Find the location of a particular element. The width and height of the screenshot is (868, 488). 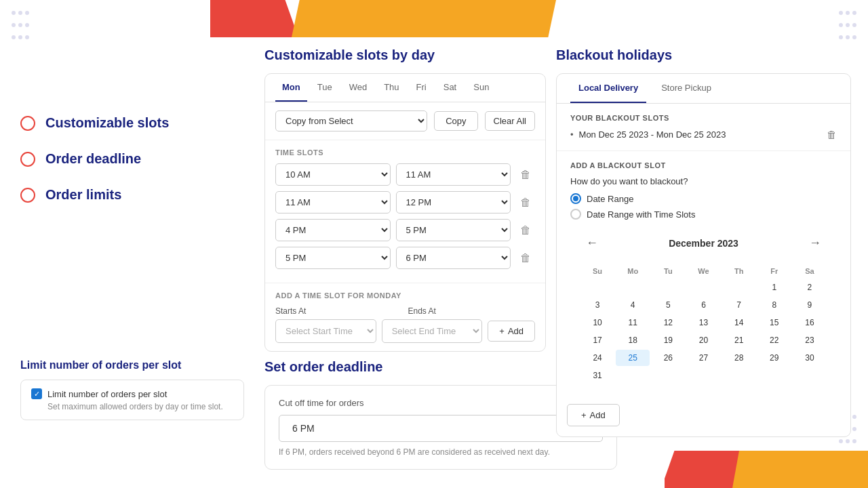

cal-day-16: 16 is located at coordinates (810, 323).